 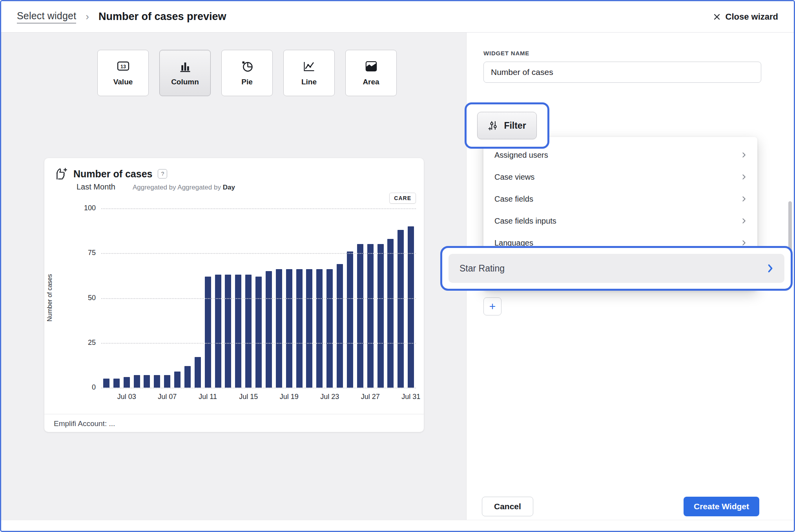 I want to click on pie-chart-icon, so click(x=247, y=66).